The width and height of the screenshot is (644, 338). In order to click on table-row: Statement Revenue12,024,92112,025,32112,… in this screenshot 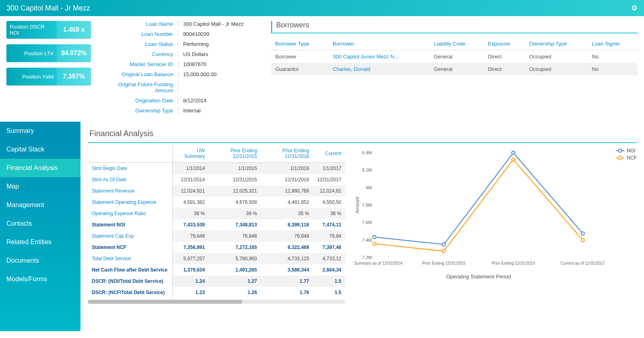, I will do `click(217, 191)`.